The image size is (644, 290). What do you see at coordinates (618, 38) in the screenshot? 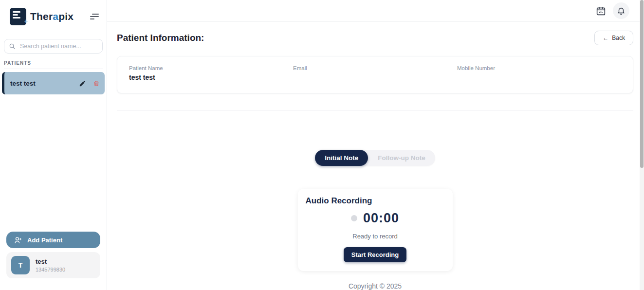
I see `back-label: Back` at bounding box center [618, 38].